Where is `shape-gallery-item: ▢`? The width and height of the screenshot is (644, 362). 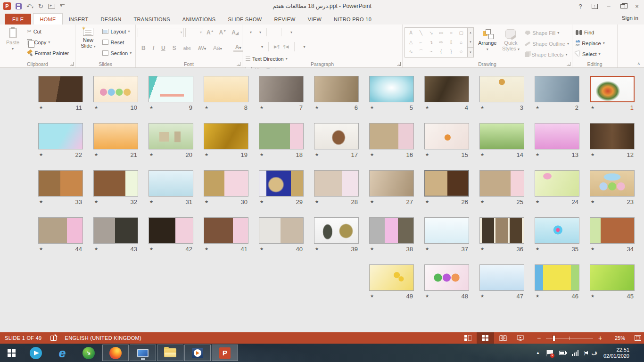 shape-gallery-item: ▢ is located at coordinates (461, 33).